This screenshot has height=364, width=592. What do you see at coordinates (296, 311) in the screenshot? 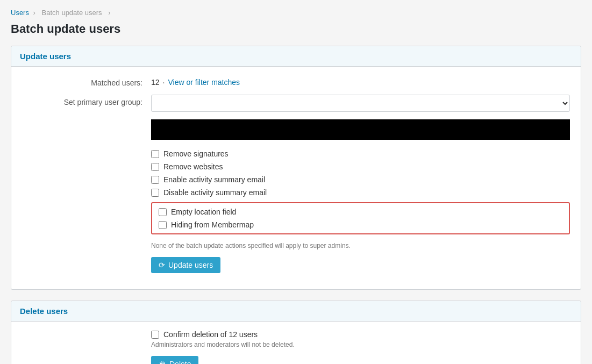
I see `delete-users-header: Delete users` at bounding box center [296, 311].